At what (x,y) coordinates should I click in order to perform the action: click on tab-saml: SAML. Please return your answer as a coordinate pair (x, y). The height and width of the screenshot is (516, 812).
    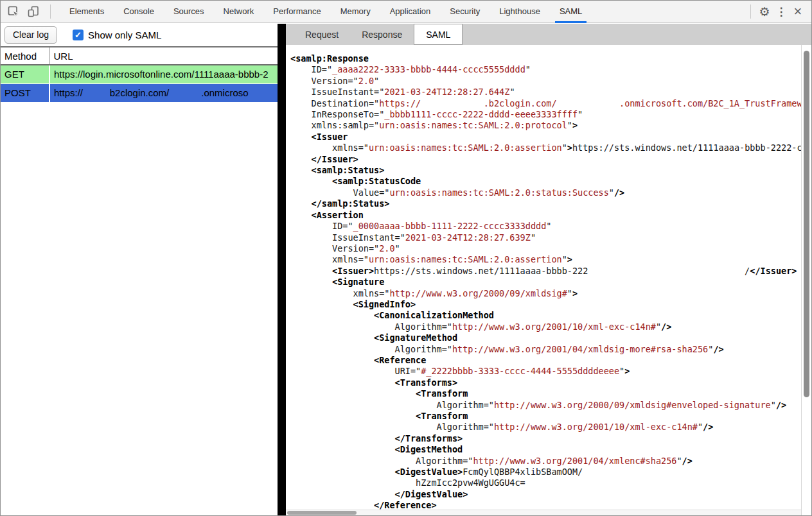
    Looking at the image, I should click on (570, 12).